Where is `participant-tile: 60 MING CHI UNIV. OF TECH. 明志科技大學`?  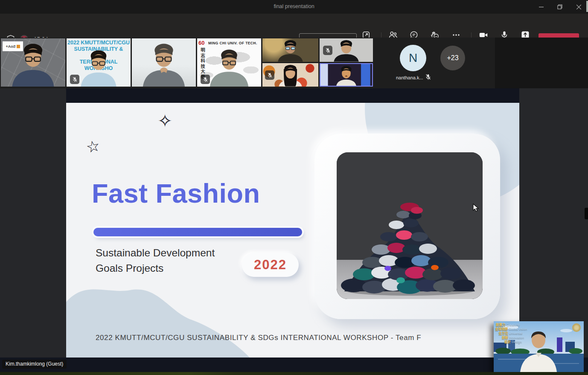 participant-tile: 60 MING CHI UNIV. OF TECH. 明志科技大學 is located at coordinates (229, 62).